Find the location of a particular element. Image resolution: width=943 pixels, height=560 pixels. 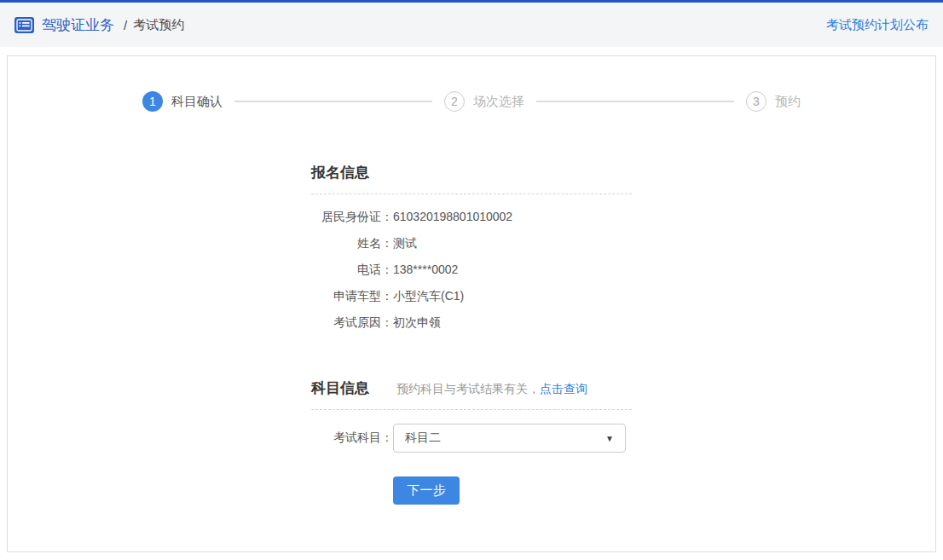

field-value: 610320198801010002 is located at coordinates (453, 216).